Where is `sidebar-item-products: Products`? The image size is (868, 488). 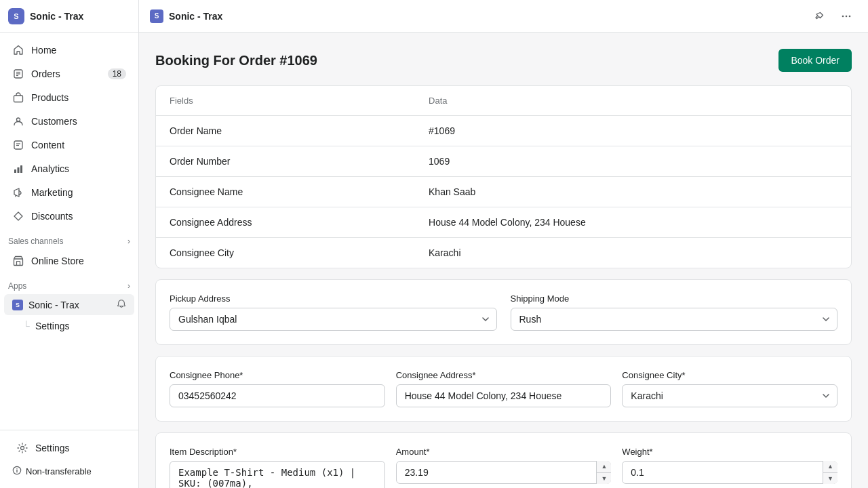 sidebar-item-products: Products is located at coordinates (69, 98).